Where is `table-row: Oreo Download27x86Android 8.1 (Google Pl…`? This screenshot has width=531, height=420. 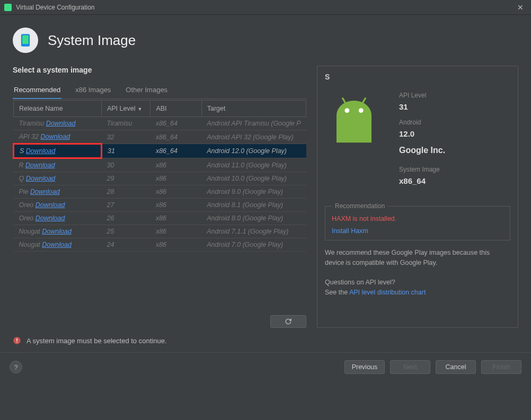
table-row: Oreo Download27x86Android 8.1 (Google Pl… is located at coordinates (160, 205).